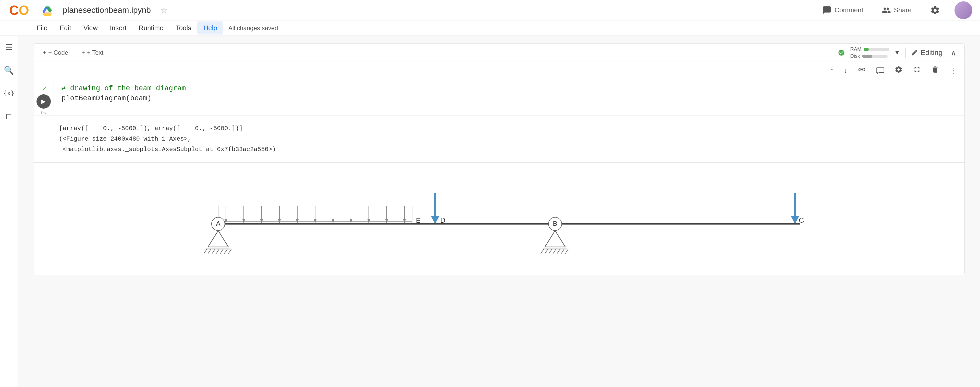 The height and width of the screenshot is (387, 980). Describe the element at coordinates (490, 28) in the screenshot. I see `menubar: File Edit View Insert Runtime Tools Help…` at that location.